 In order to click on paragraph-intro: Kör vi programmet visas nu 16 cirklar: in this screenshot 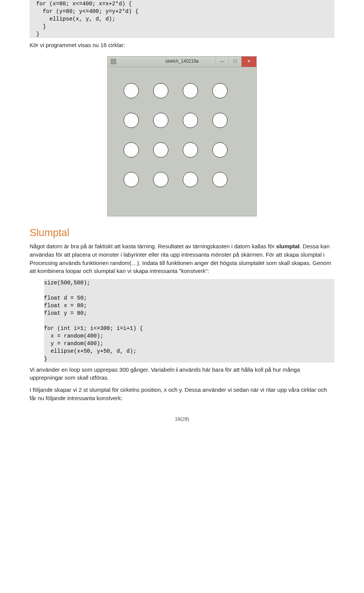, I will do `click(182, 45)`.